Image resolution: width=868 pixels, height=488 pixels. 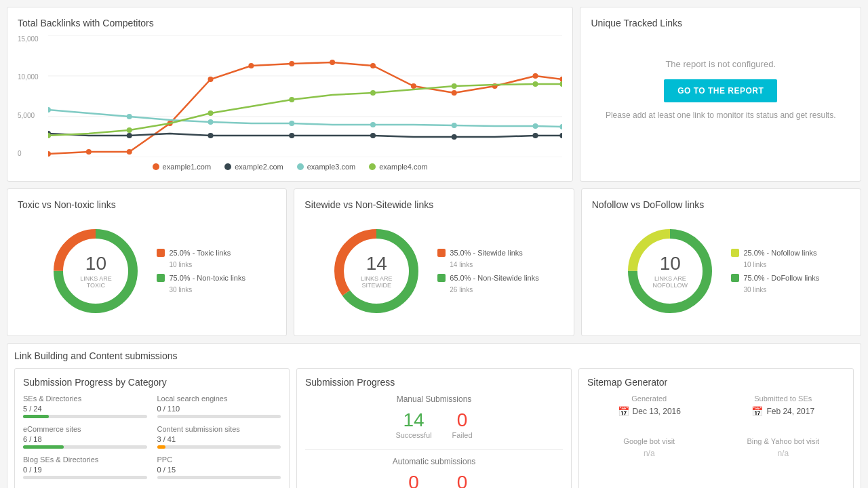 What do you see at coordinates (152, 436) in the screenshot?
I see `submission-category-grid: SEs & Directories 5 / 24 Local search en…` at bounding box center [152, 436].